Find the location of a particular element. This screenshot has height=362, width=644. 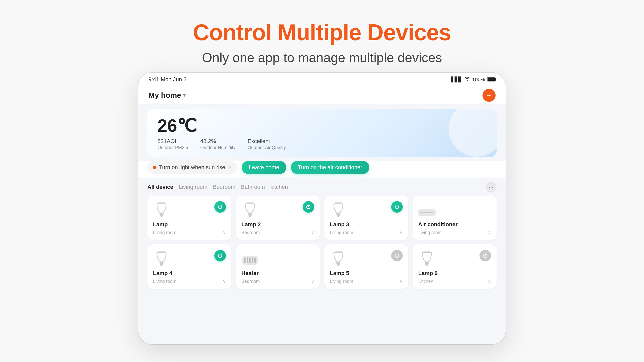

tab-bathroom: Bathroom is located at coordinates (256, 187).